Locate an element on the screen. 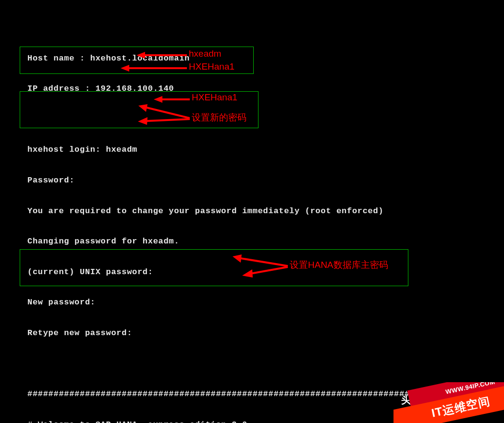 The height and width of the screenshot is (423, 504). new-password-line: New password: is located at coordinates (252, 302).